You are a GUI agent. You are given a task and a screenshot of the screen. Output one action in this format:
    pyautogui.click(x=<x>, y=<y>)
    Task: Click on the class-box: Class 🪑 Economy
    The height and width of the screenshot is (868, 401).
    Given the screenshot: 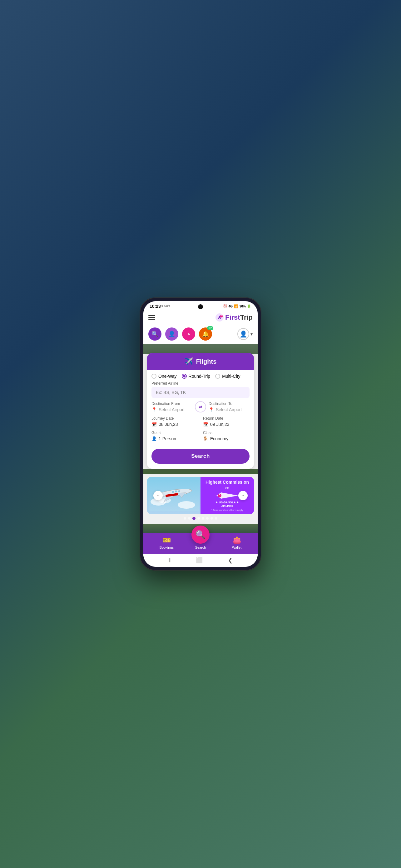 What is the action you would take?
    pyautogui.click(x=226, y=436)
    